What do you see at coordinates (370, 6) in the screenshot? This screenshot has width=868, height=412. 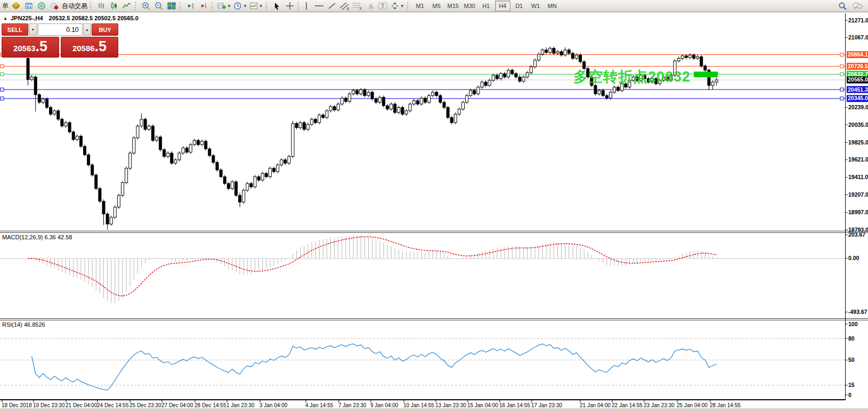 I see `text-tool-icon: A` at bounding box center [370, 6].